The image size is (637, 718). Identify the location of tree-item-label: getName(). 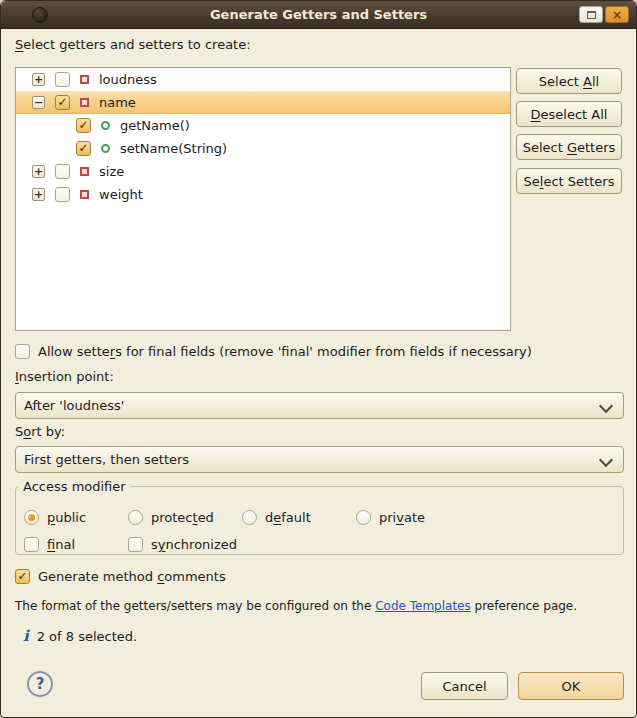
(155, 126).